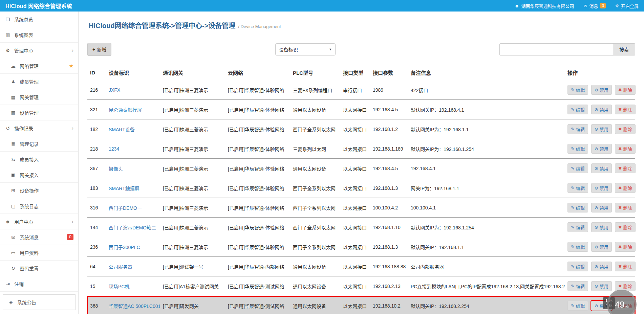 The height and width of the screenshot is (314, 644). Describe the element at coordinates (97, 149) in the screenshot. I see `cell-id: 218` at that location.